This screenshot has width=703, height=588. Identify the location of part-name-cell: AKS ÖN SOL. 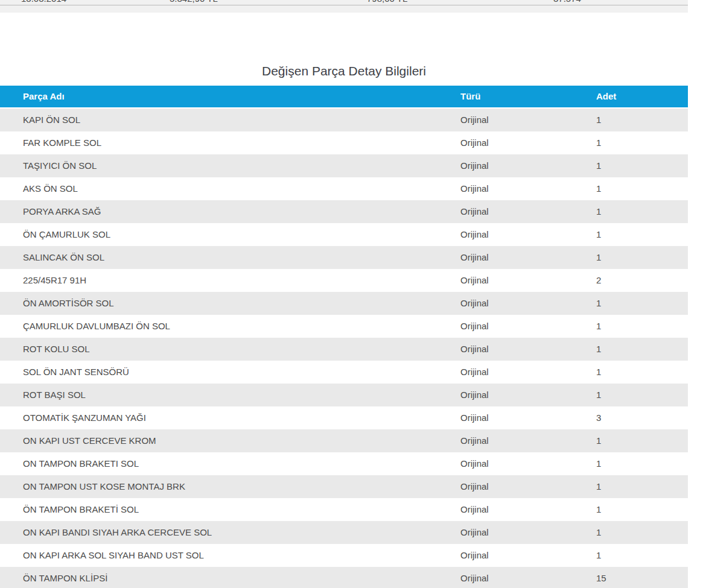
(51, 189).